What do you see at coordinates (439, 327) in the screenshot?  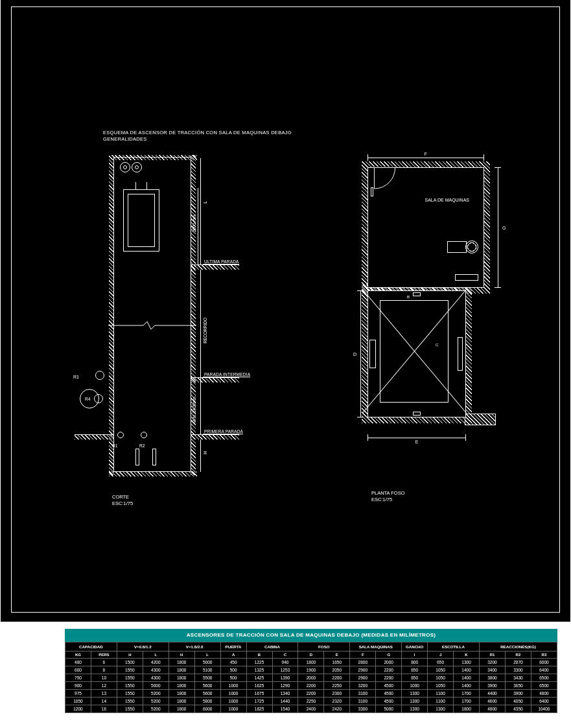 I see `plan-view: F SALA DE MAQUINAS G` at bounding box center [439, 327].